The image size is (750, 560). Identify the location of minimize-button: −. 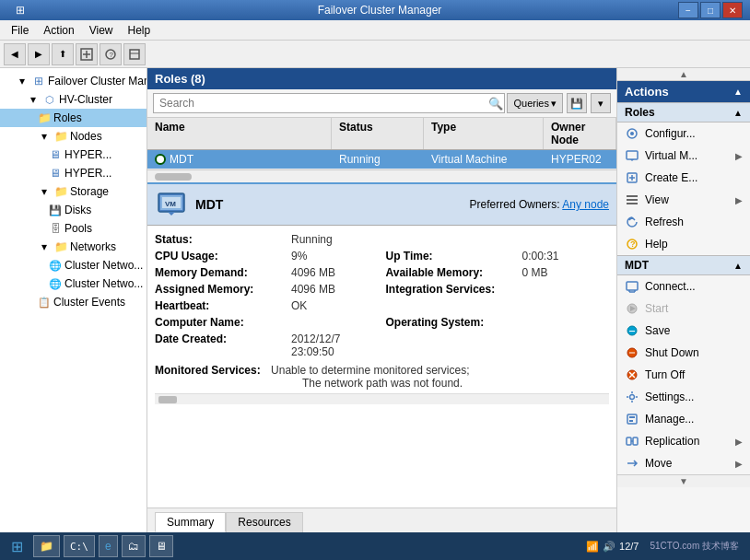
(688, 10).